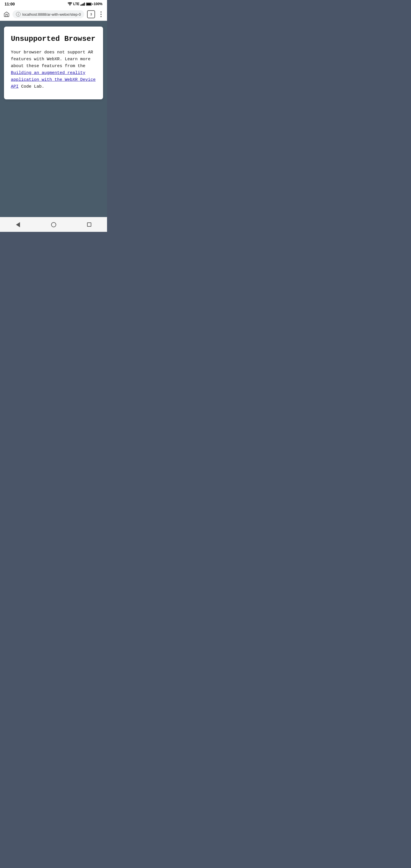  Describe the element at coordinates (54, 14) in the screenshot. I see `browser-toolbar: i localhost:8888/ar-with-webxr/step-0 3` at that location.